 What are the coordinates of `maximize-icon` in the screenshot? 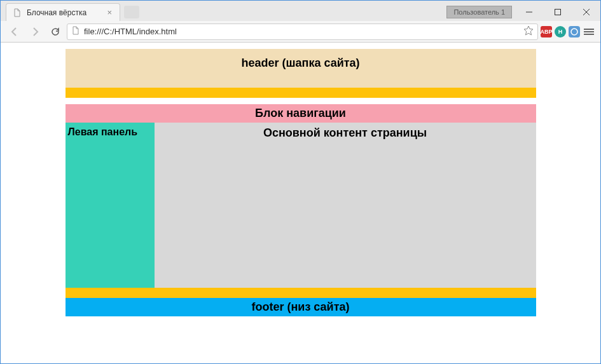 It's located at (558, 12).